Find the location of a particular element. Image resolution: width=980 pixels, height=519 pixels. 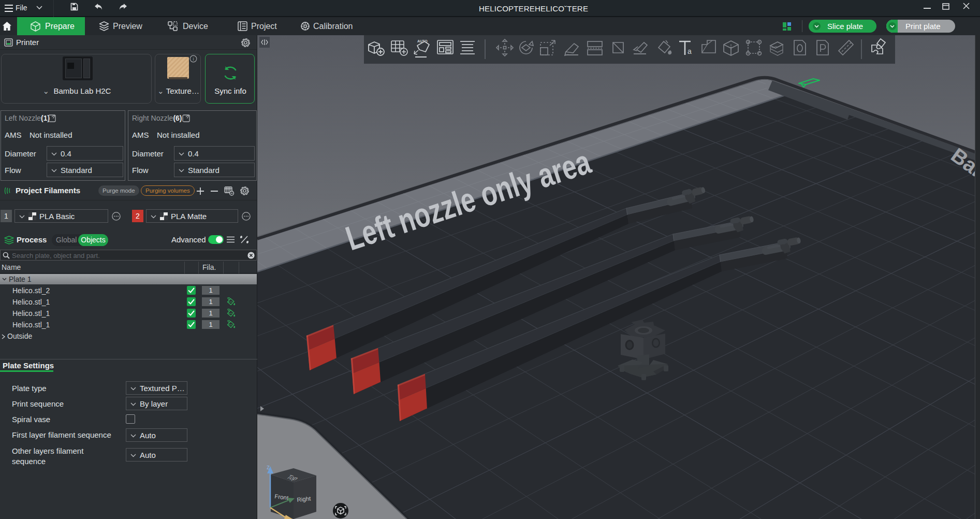

svg-text: z is located at coordinates (268, 467).